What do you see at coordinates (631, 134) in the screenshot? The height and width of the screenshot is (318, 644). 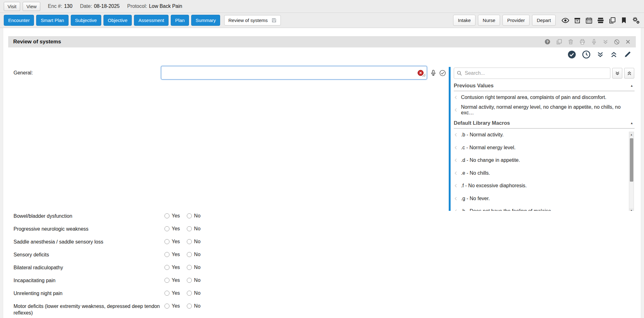 I see `scroll-up-icon: ▲` at bounding box center [631, 134].